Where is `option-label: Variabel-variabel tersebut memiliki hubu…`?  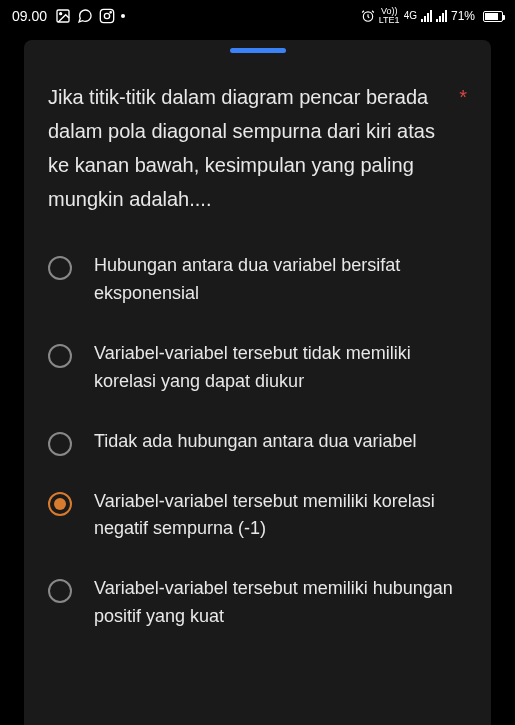 option-label: Variabel-variabel tersebut memiliki hubu… is located at coordinates (280, 603).